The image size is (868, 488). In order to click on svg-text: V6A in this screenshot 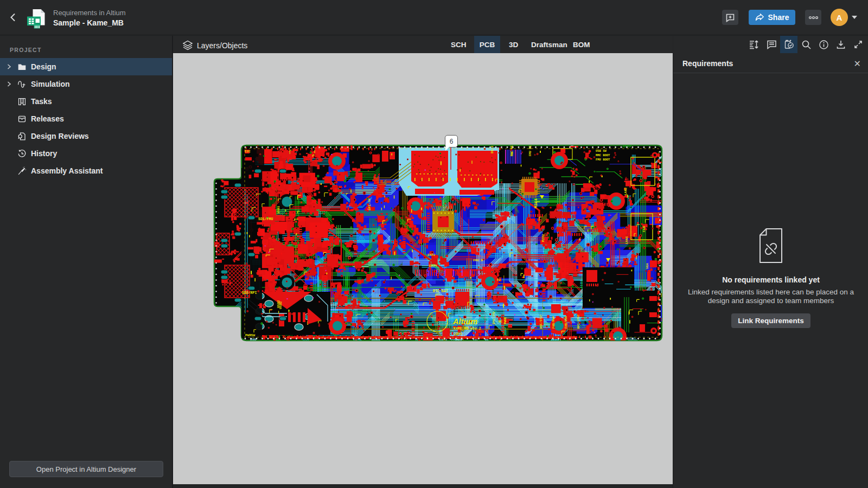, I will do `click(648, 266)`.